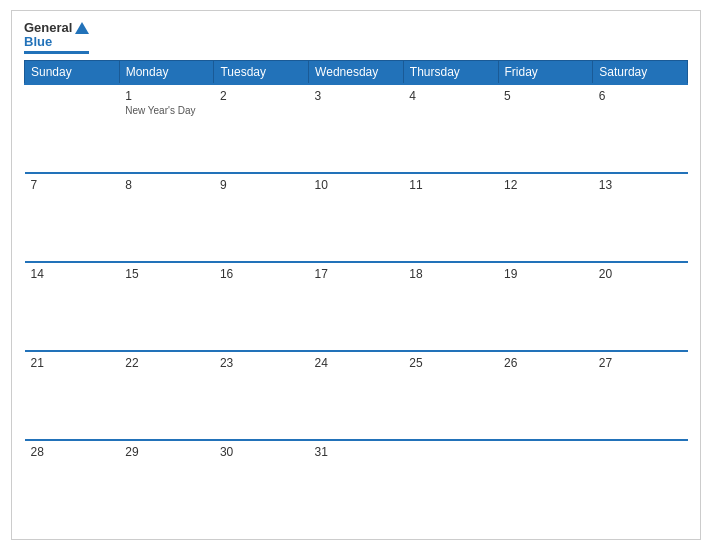 Image resolution: width=712 pixels, height=550 pixels. I want to click on calendar-day-cell: 5, so click(546, 128).